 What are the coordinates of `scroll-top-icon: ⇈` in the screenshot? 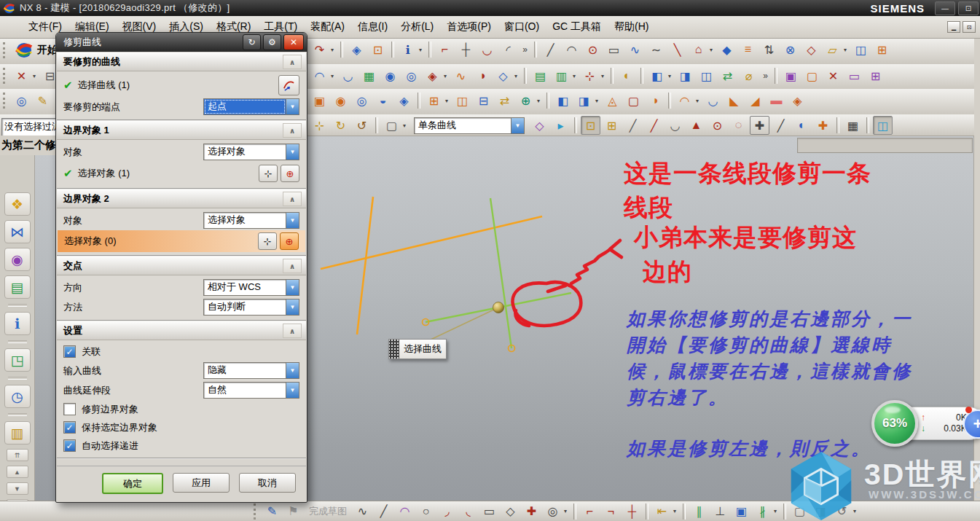 It's located at (17, 455).